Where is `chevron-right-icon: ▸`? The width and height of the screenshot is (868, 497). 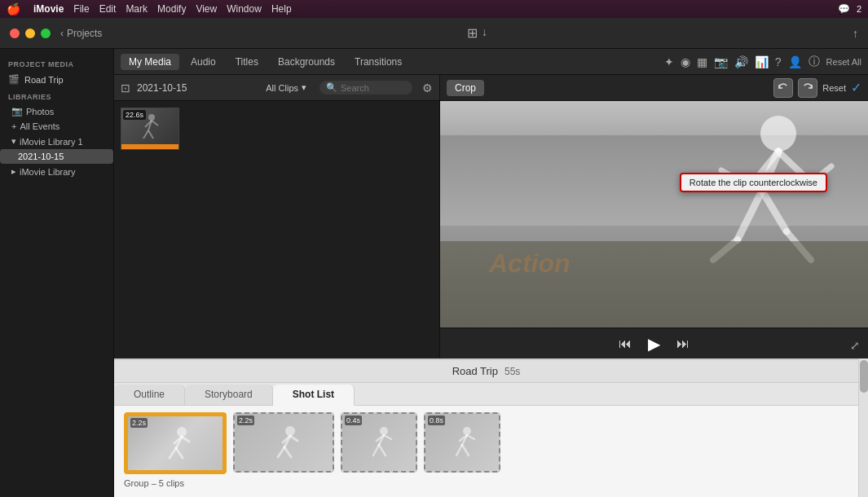 chevron-right-icon: ▸ is located at coordinates (14, 171).